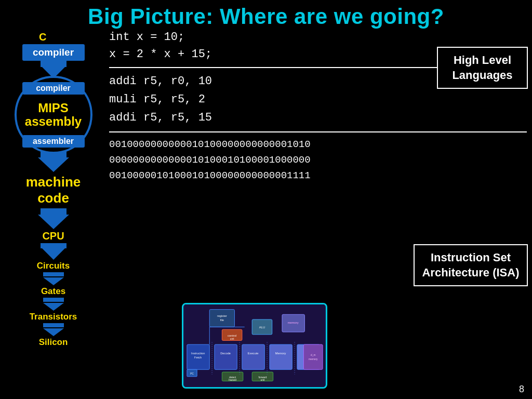 The width and height of the screenshot is (532, 399). I want to click on svg-text: ALU, so click(262, 327).